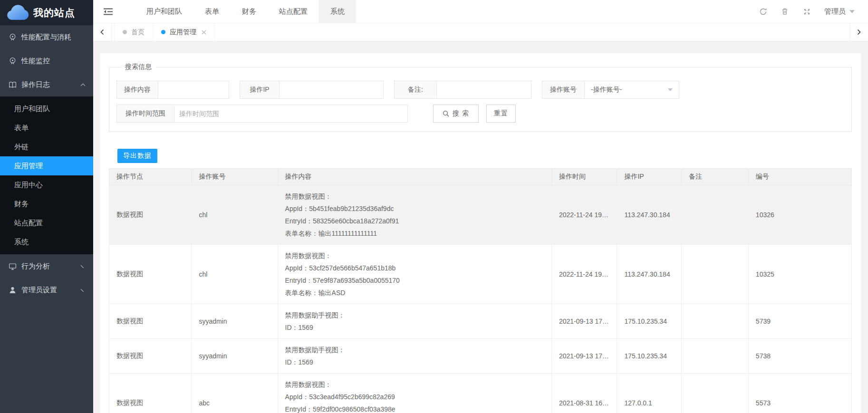 This screenshot has width=868, height=413. What do you see at coordinates (47, 266) in the screenshot?
I see `sidebar-item-行为分析: 行为分析` at bounding box center [47, 266].